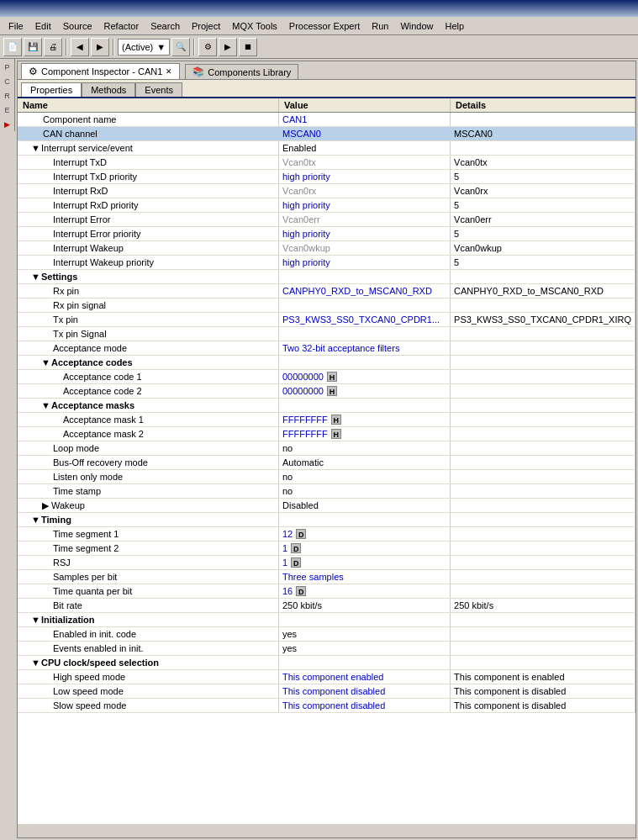 The width and height of the screenshot is (638, 840). I want to click on table-row: High speed modeThis component enabledThi…, so click(326, 678).